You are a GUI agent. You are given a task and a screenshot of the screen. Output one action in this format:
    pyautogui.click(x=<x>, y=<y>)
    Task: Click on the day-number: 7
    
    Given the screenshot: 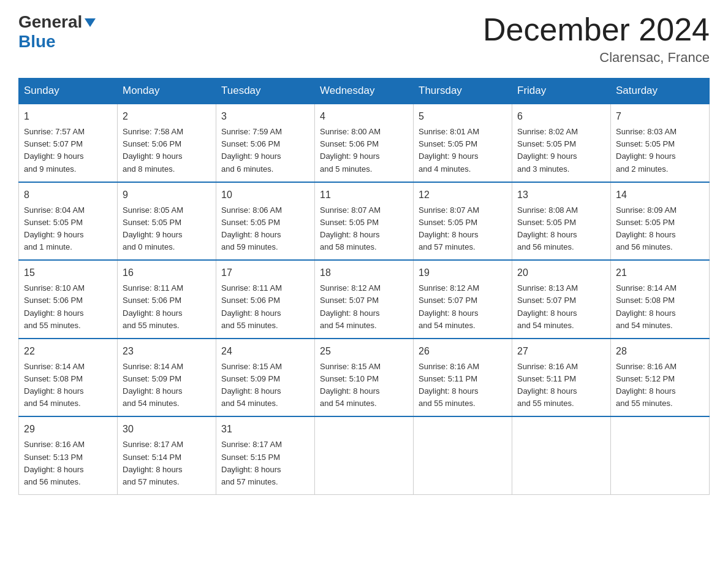 What is the action you would take?
    pyautogui.click(x=660, y=117)
    